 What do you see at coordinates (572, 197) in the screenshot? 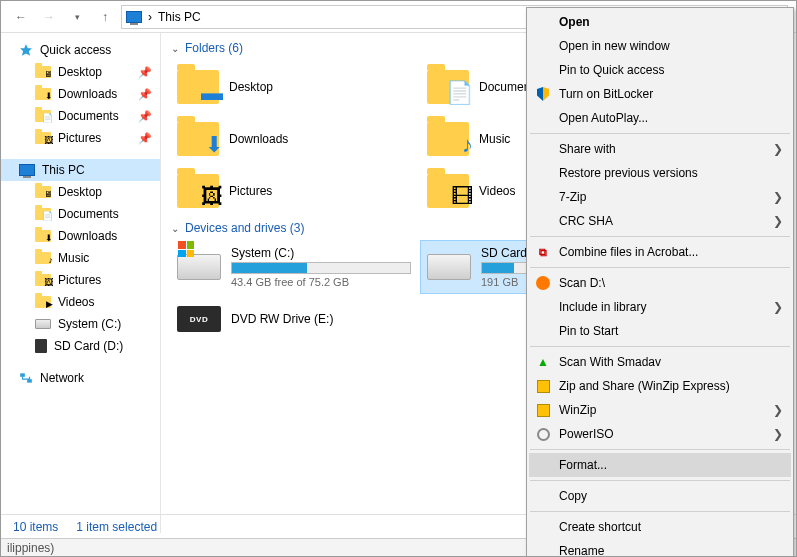
I see `context-menu-label: 7-Zip` at bounding box center [572, 197].